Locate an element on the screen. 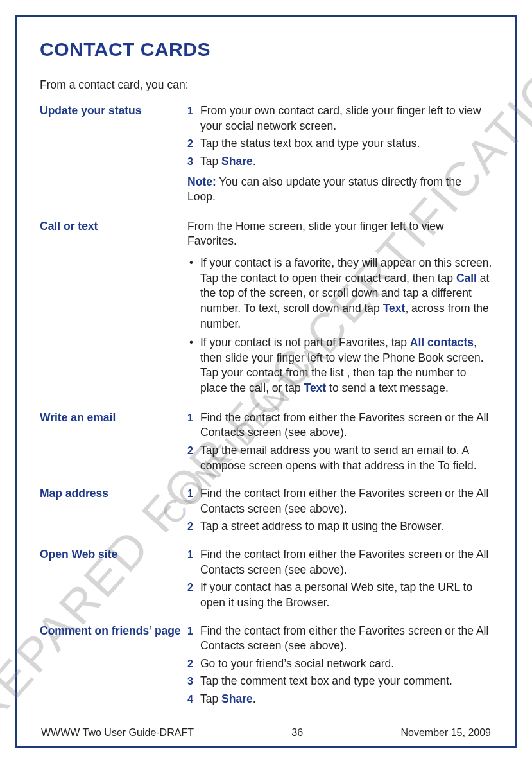 The height and width of the screenshot is (763, 532). keyword-all-contacts: All contacts is located at coordinates (442, 342).